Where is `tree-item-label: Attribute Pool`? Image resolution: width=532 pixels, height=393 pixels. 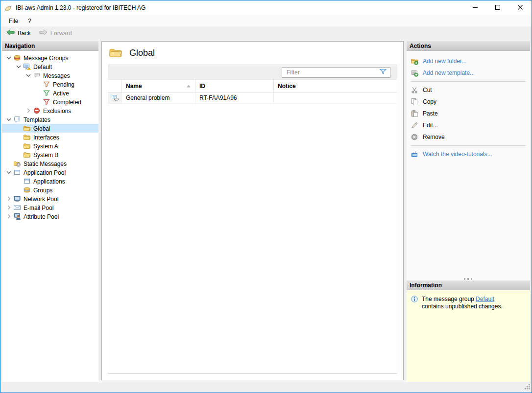
tree-item-label: Attribute Pool is located at coordinates (41, 216).